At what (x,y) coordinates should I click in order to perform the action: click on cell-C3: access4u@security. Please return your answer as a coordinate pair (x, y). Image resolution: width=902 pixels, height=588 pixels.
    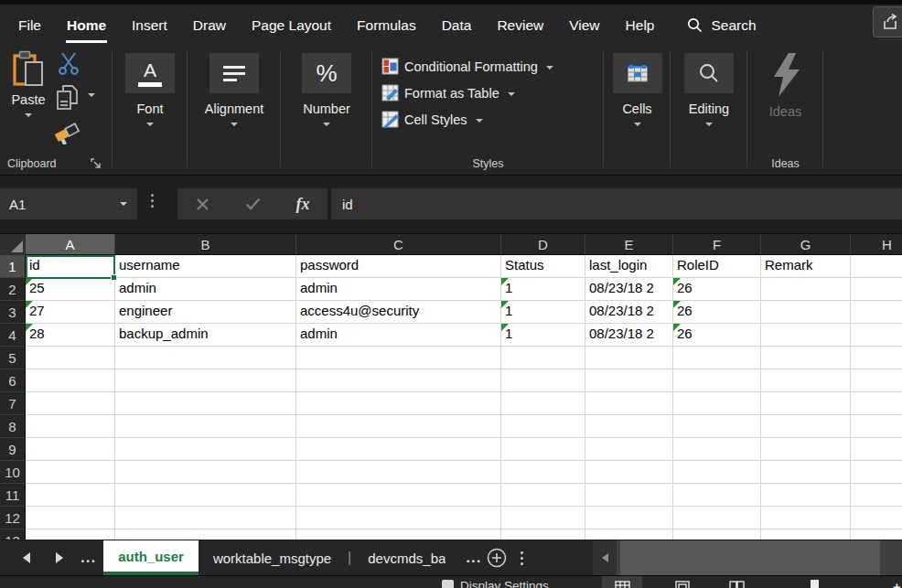
    Looking at the image, I should click on (399, 313).